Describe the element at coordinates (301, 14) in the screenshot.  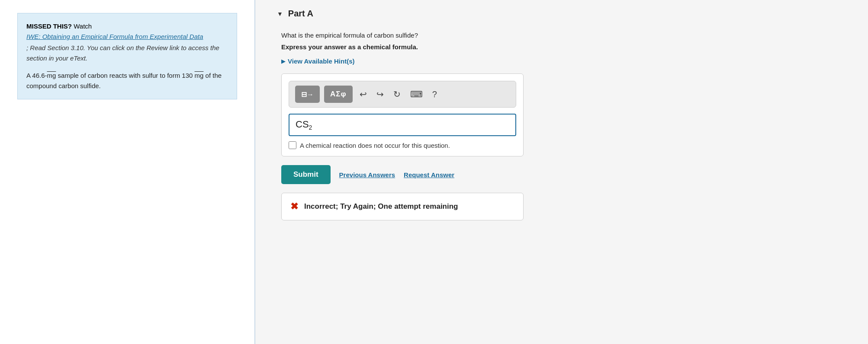
I see `part-title: Part A` at that location.